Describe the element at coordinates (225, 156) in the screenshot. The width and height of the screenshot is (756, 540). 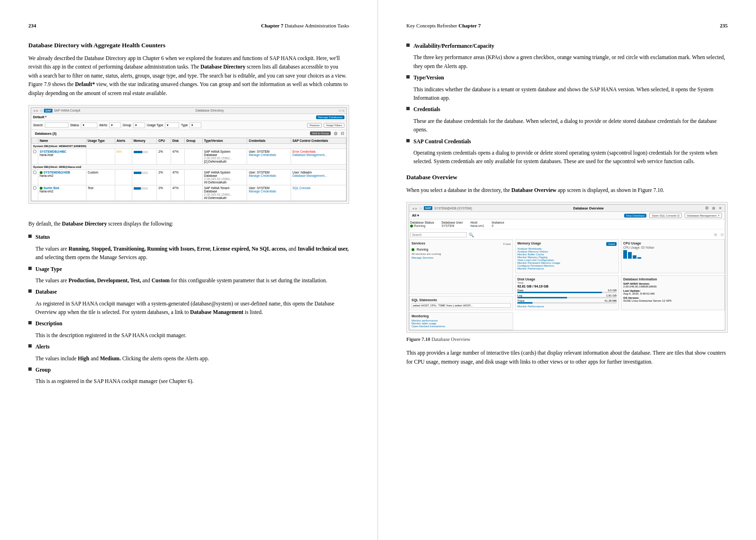
I see `row1-type: SAP HANA SystemDatabase2.00.045.00.15962…` at that location.